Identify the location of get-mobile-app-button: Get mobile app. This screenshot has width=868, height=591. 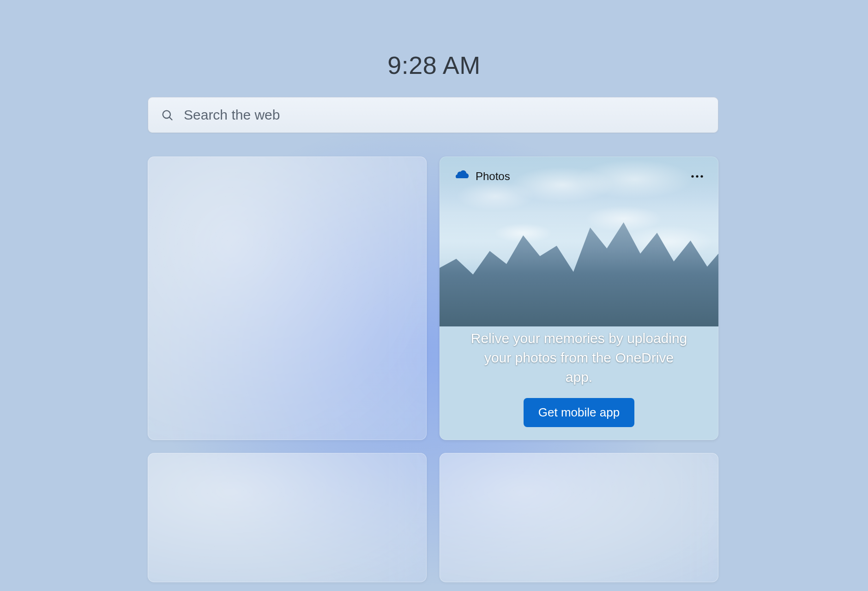
(579, 413).